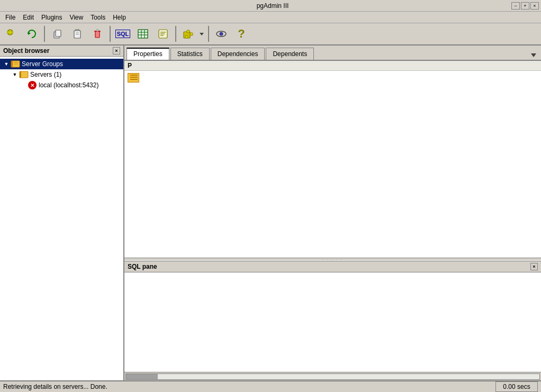 This screenshot has height=392, width=541. I want to click on properties-entry-icon, so click(133, 78).